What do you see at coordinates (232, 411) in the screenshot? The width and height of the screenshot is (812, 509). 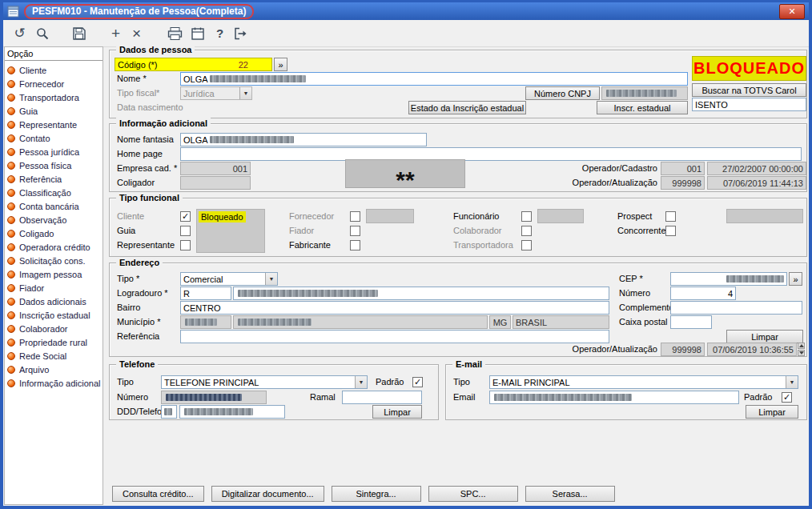 I see `ddd-telefone-numero-field` at bounding box center [232, 411].